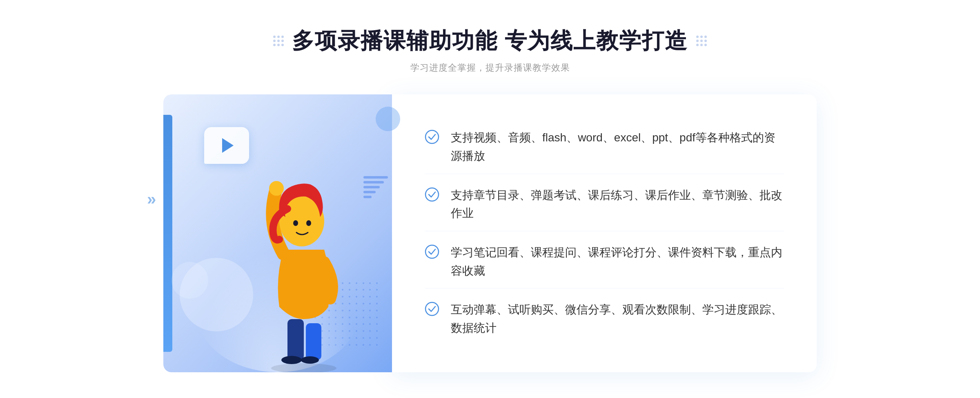 The height and width of the screenshot is (398, 980). What do you see at coordinates (490, 41) in the screenshot?
I see `main-title: 多项录播课辅助功能 专为线上教学打造` at bounding box center [490, 41].